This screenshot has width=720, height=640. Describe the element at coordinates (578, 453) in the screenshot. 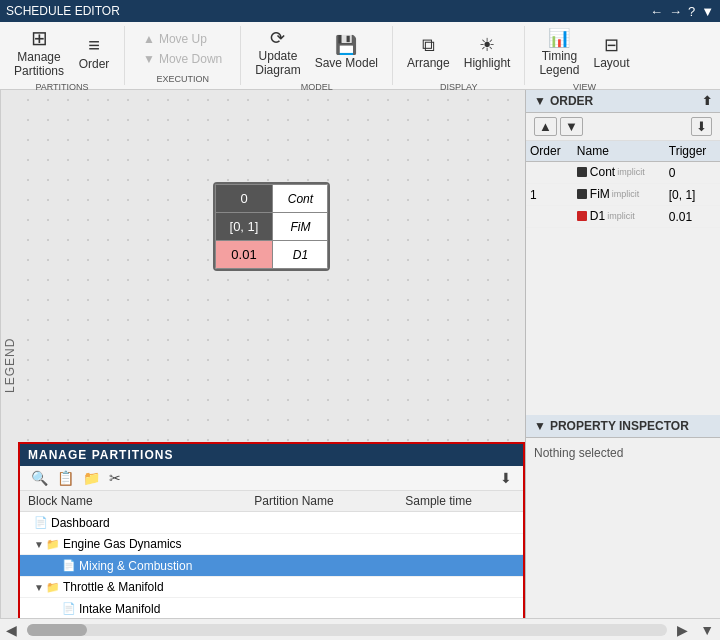

I see `property-inspector-text: Nothing selected` at that location.